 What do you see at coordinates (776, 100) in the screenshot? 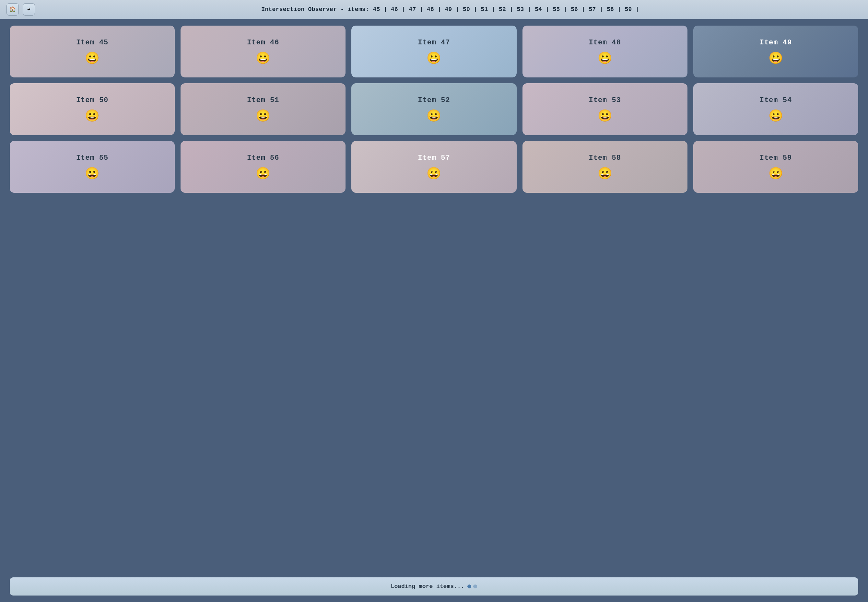
I see `card-label: Item 54` at bounding box center [776, 100].